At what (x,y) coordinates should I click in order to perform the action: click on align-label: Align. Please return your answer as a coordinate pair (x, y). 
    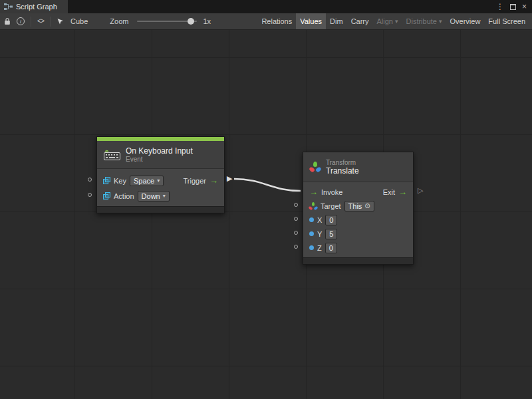
    Looking at the image, I should click on (385, 21).